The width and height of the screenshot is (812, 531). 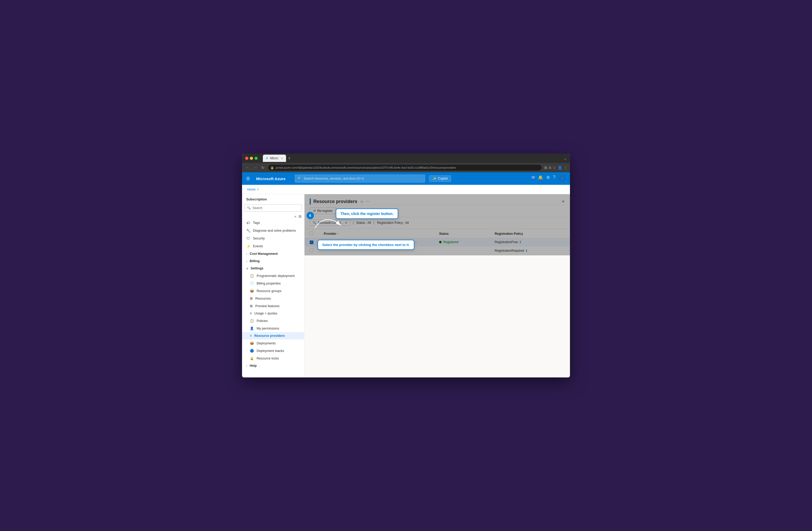 I want to click on close-traffic-light, so click(x=247, y=158).